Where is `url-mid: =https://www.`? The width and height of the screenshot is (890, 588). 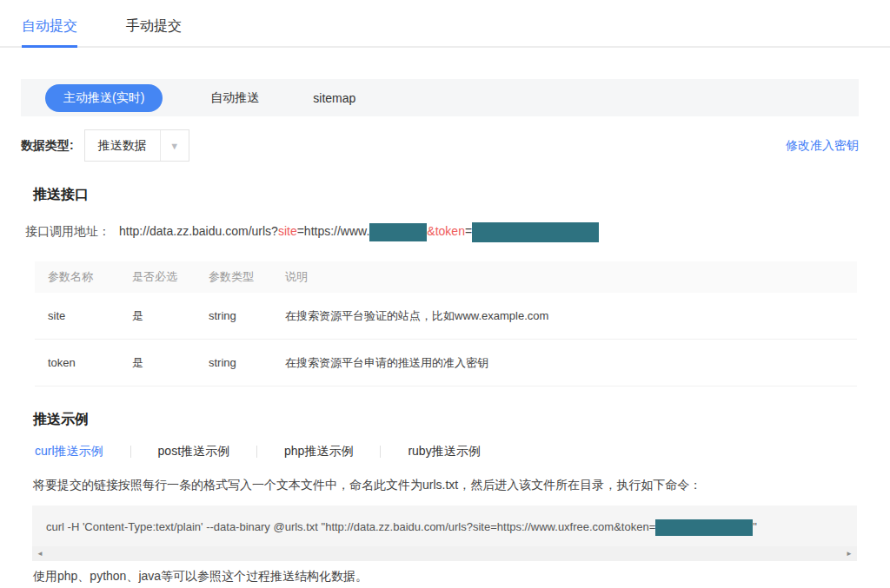
url-mid: =https://www. is located at coordinates (334, 231).